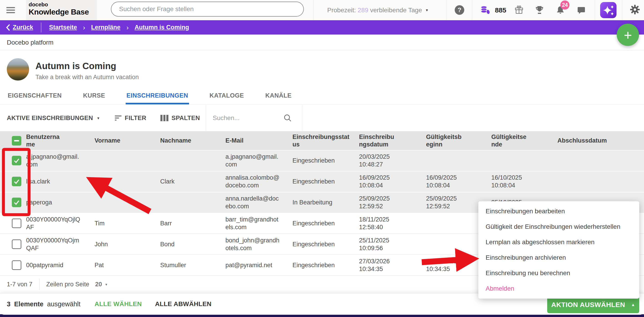 This screenshot has width=644, height=317. I want to click on context-menu-item: Einschreibung neu berechnen, so click(559, 273).